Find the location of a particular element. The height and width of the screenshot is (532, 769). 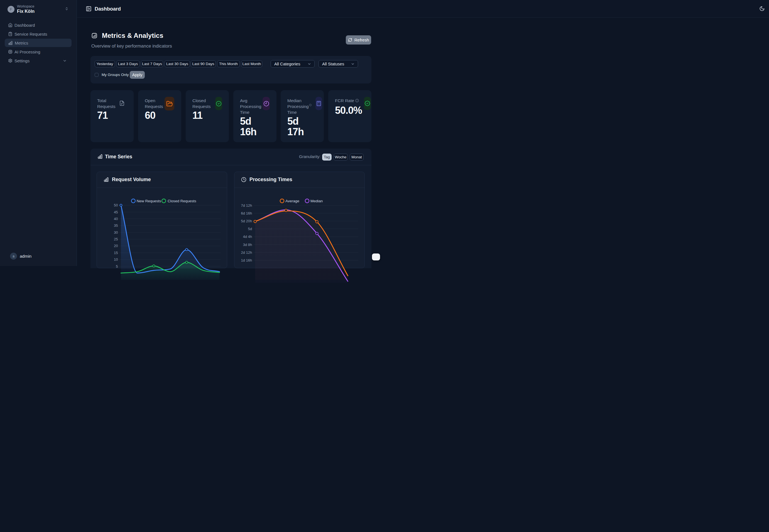

svg-text: 20 is located at coordinates (116, 246).